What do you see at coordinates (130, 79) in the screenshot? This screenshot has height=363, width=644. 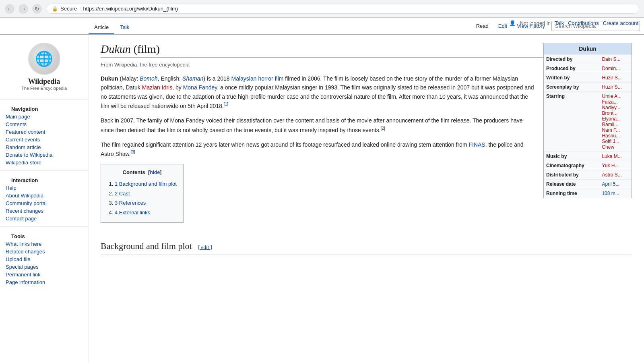 I see `malay-label: Malay:` at bounding box center [130, 79].